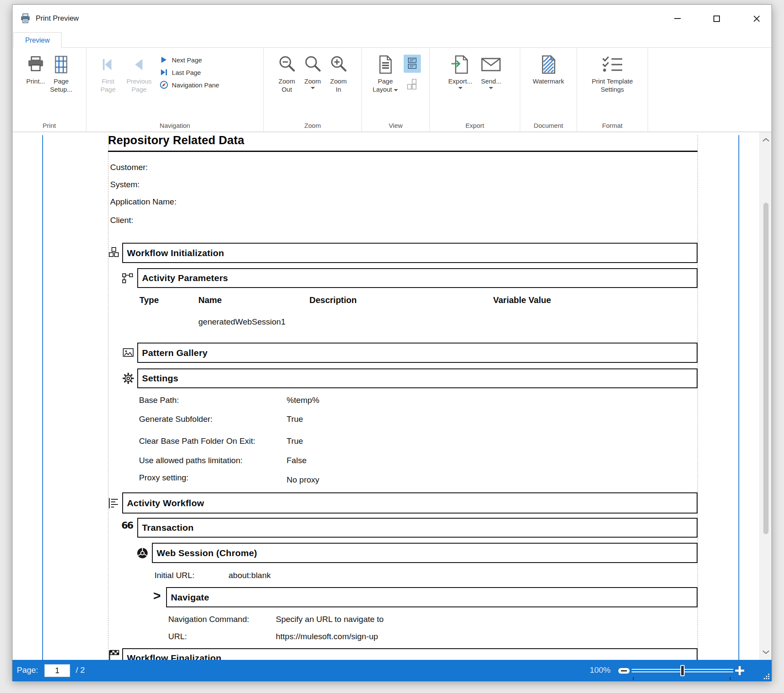 This screenshot has width=784, height=693. I want to click on previous-page-icon, so click(139, 65).